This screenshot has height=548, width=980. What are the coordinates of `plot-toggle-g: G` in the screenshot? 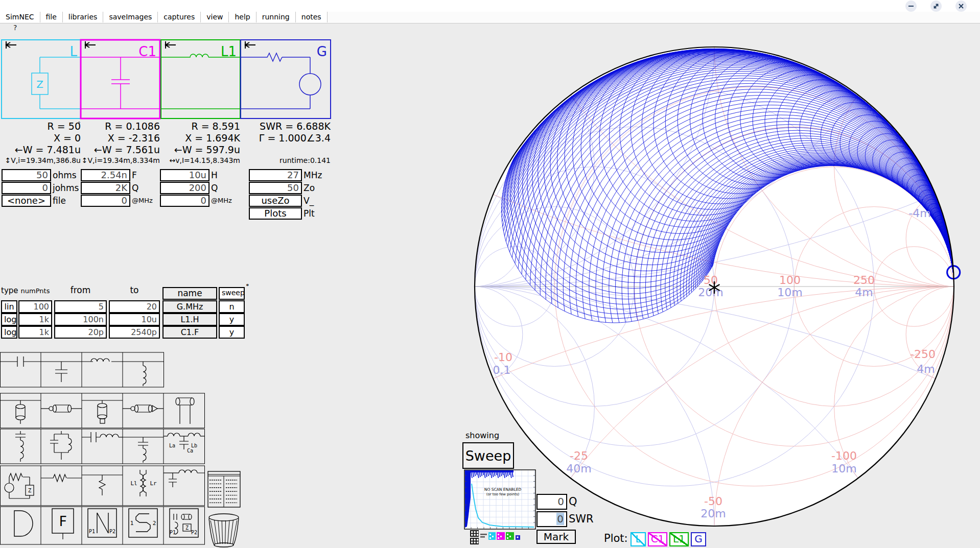 It's located at (698, 539).